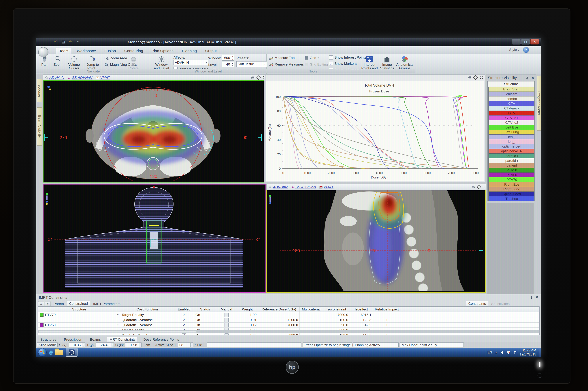 Image resolution: width=588 pixels, height=391 pixels. Describe the element at coordinates (512, 198) in the screenshot. I see `structure-row-trachea: Trachea` at that location.